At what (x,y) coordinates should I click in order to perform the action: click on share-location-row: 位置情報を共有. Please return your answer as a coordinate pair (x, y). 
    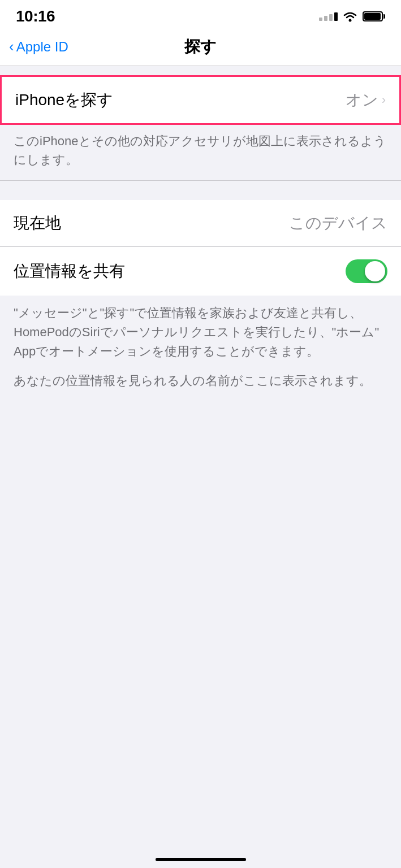
    Looking at the image, I should click on (200, 271).